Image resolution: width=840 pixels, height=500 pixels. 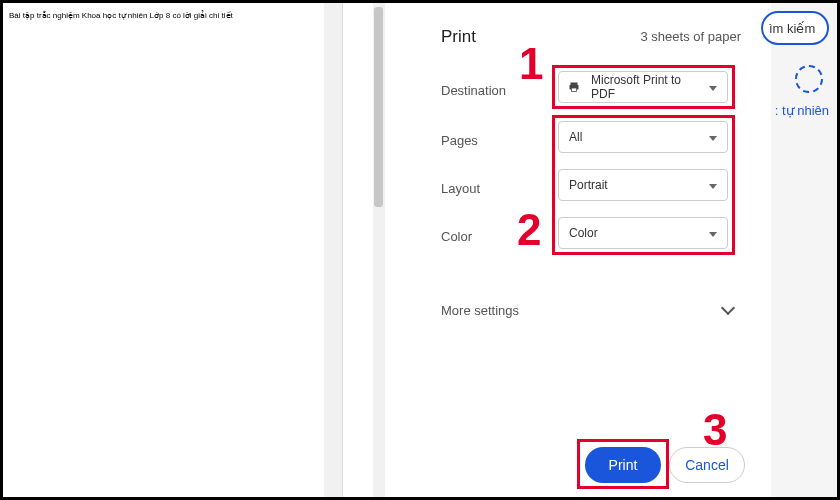 I want to click on annotation-number-1: 1, so click(x=531, y=64).